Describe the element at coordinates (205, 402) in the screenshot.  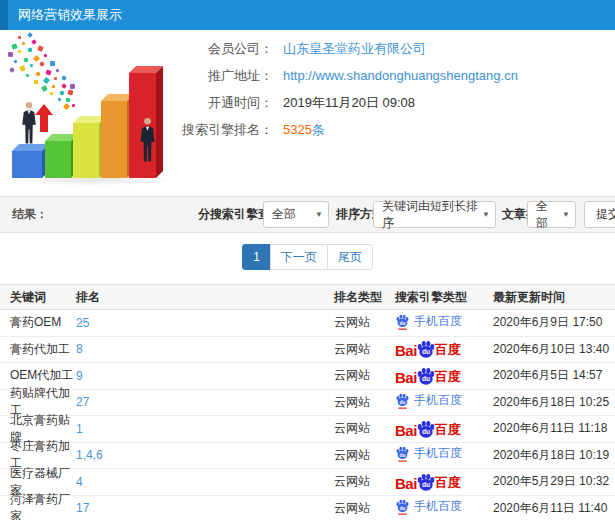
I see `rank-cell: 27` at that location.